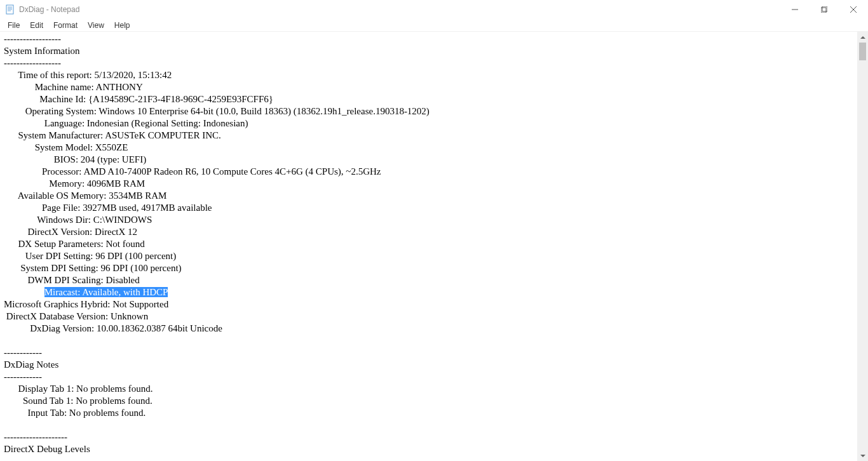 This screenshot has width=868, height=461. Describe the element at coordinates (49, 328) in the screenshot. I see `field-label: DxDiag Version:` at that location.